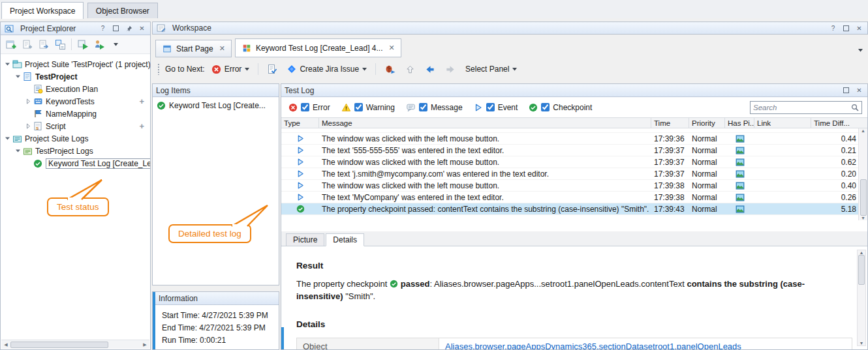 Image resolution: width=868 pixels, height=350 pixels. What do you see at coordinates (670, 138) in the screenshot?
I see `time-cell: 17:39:36` at bounding box center [670, 138].